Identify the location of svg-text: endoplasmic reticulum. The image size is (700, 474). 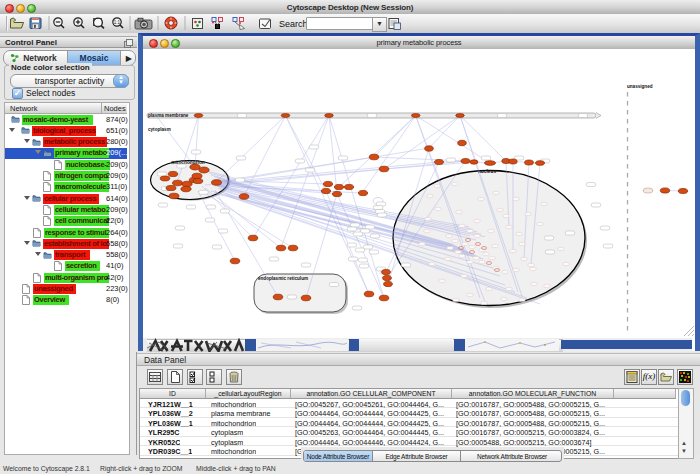
(283, 278).